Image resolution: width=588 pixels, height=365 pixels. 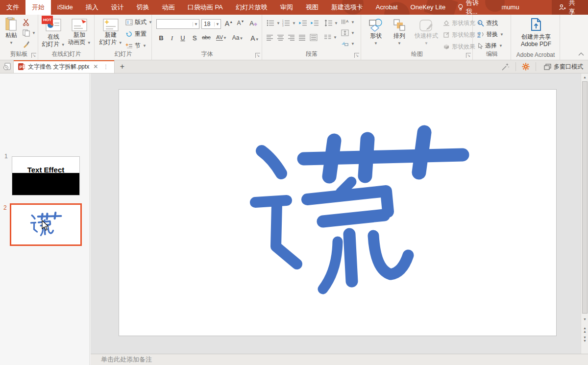 What do you see at coordinates (29, 33) in the screenshot?
I see `copy-button: ▼` at bounding box center [29, 33].